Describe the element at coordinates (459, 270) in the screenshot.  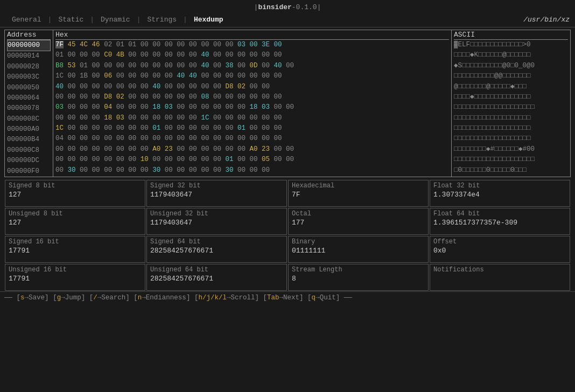
I see `label-notifications: Notifications` at that location.